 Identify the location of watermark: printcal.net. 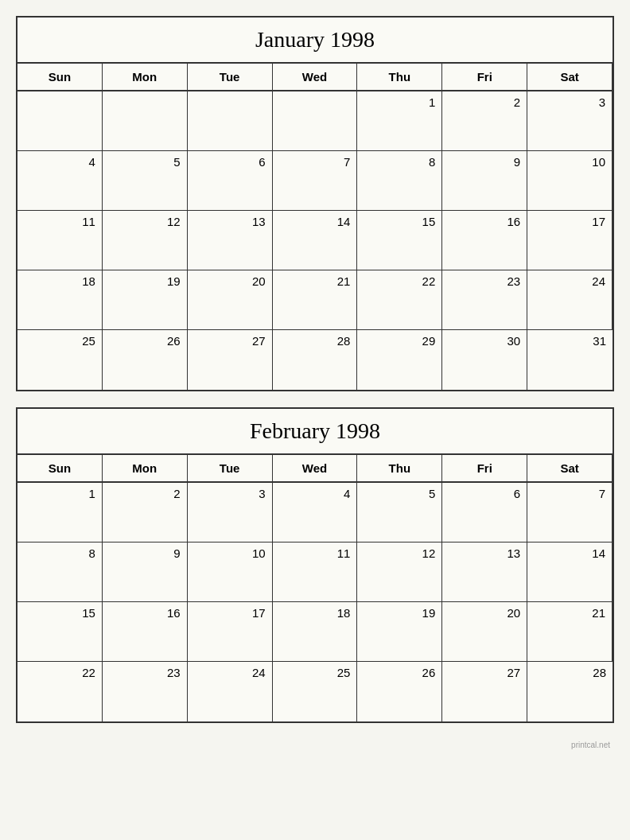
(315, 745).